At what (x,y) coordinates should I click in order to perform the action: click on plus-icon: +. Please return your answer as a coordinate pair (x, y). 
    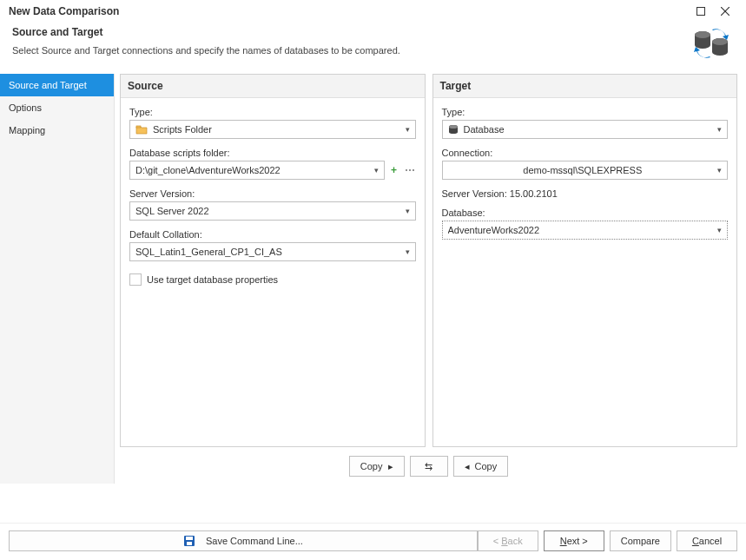
    Looking at the image, I should click on (394, 170).